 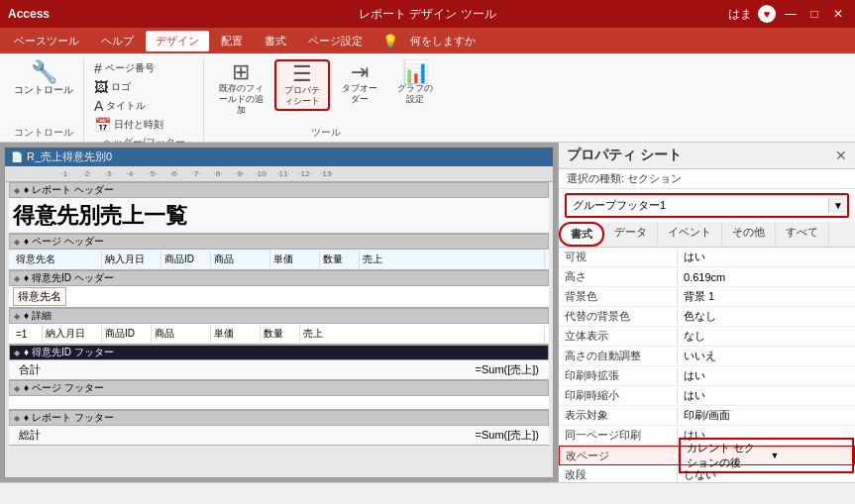 I want to click on ps-property-row: 可視はい, so click(x=707, y=257).